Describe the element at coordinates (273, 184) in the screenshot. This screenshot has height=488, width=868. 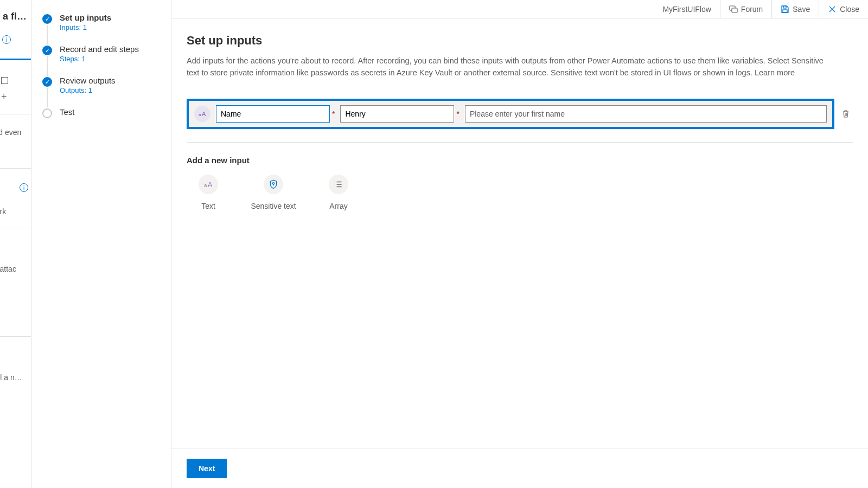
I see `shield-icon` at that location.